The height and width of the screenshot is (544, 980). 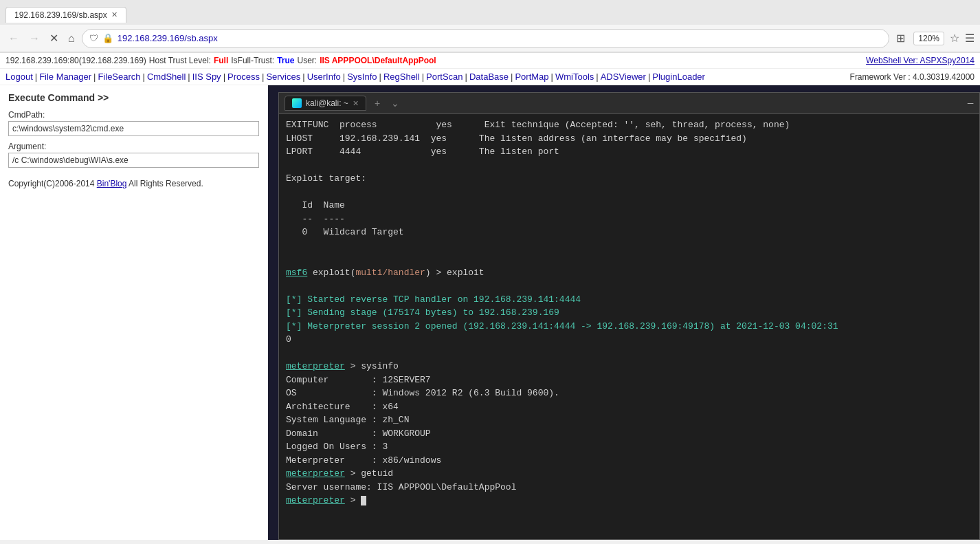 I want to click on home-button: ⌂, so click(x=71, y=39).